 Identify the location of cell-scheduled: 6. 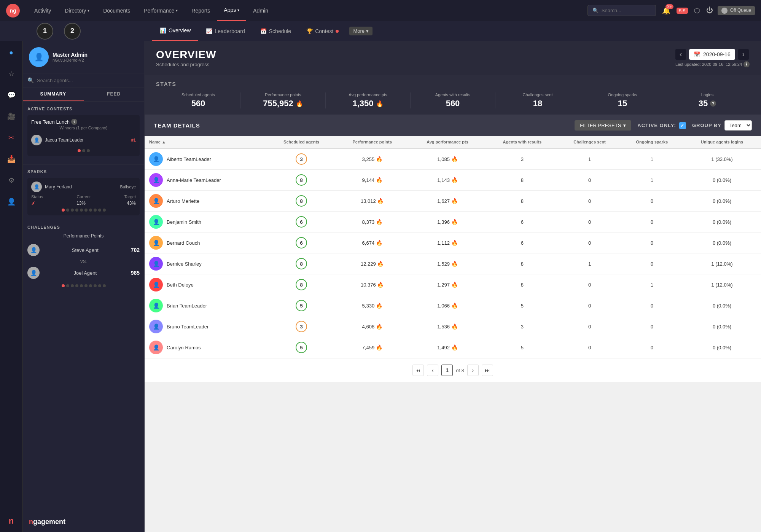
(301, 243).